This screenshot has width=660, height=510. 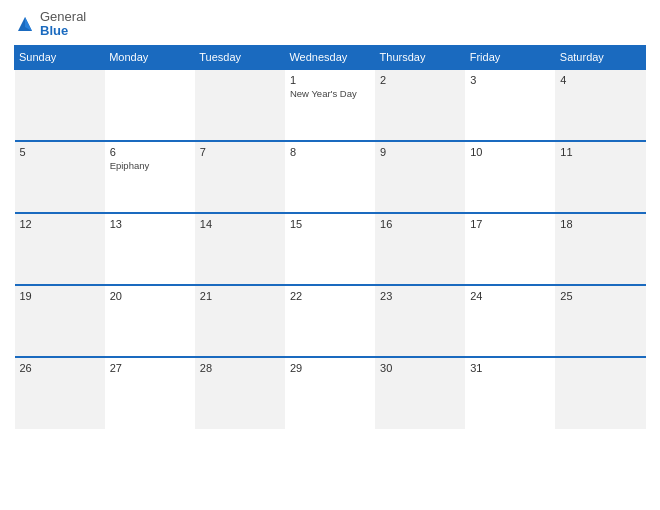 I want to click on day-number: 1, so click(x=330, y=80).